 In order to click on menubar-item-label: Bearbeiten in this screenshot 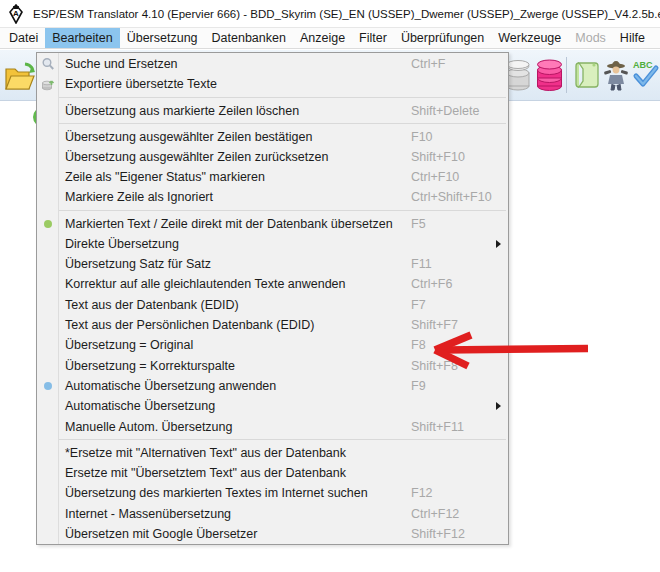, I will do `click(82, 38)`.